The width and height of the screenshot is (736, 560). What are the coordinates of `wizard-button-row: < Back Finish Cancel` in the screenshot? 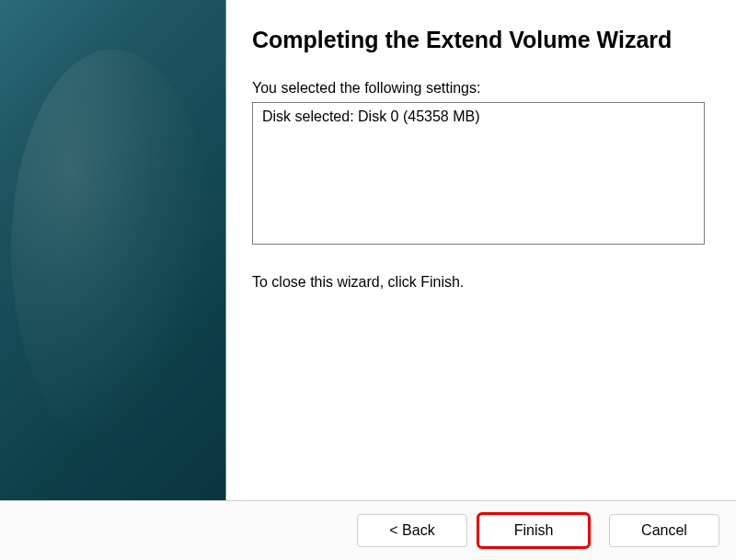 It's located at (368, 531).